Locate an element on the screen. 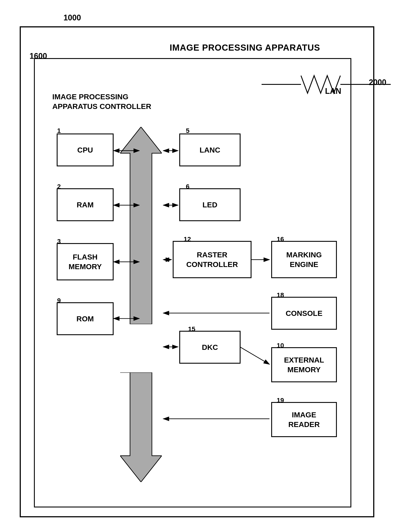 This screenshot has width=394, height=532. label-2000: 2000 is located at coordinates (378, 82).